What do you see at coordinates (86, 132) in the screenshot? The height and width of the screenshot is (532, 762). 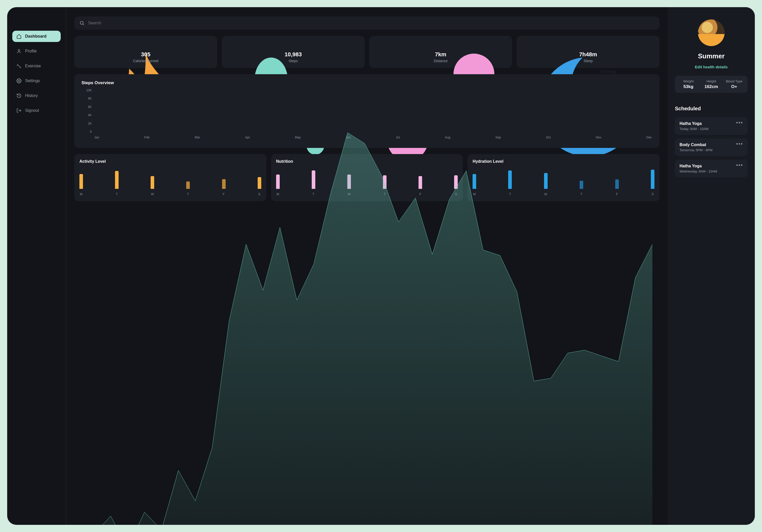 I see `y-tick: 0` at bounding box center [86, 132].